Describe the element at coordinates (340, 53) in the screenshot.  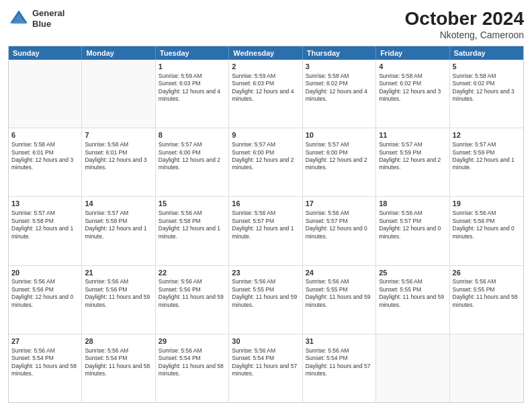
I see `weekday-header: Thursday` at that location.